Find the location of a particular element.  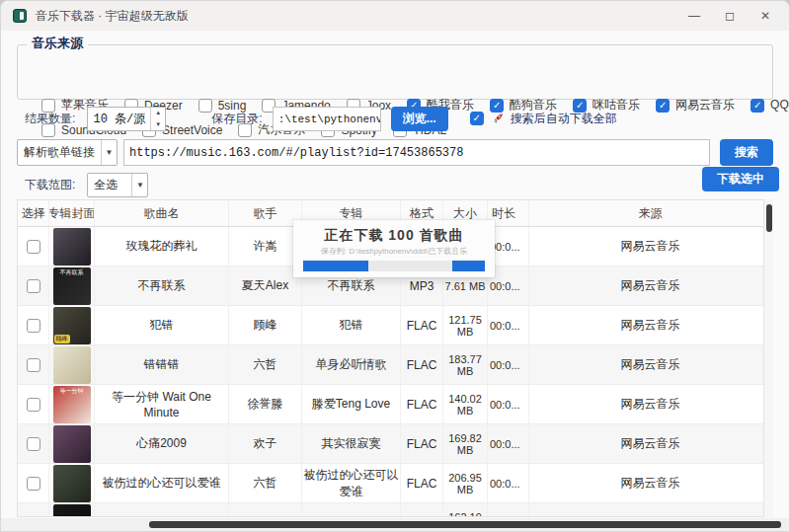

maximize-button: ◻ is located at coordinates (730, 16).